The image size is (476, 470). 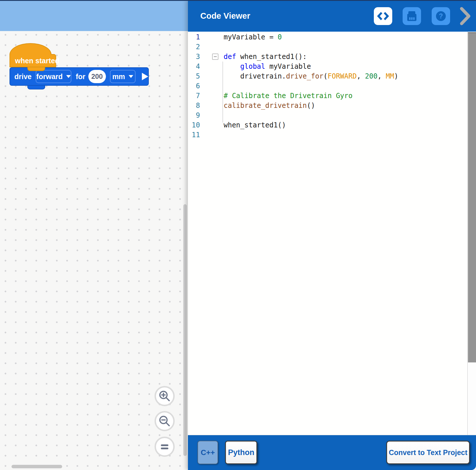 I want to click on code-token: calibrate_drivetrain, so click(x=265, y=106).